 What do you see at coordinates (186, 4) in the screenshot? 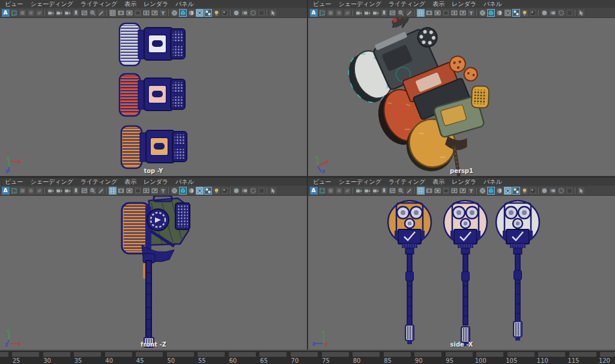
I see `menu-panels: パネル` at bounding box center [186, 4].